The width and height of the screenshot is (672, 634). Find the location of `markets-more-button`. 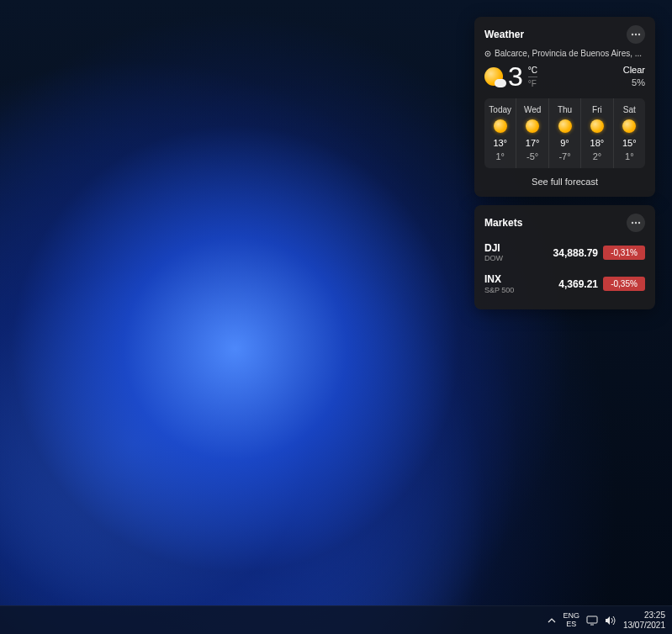

markets-more-button is located at coordinates (636, 223).